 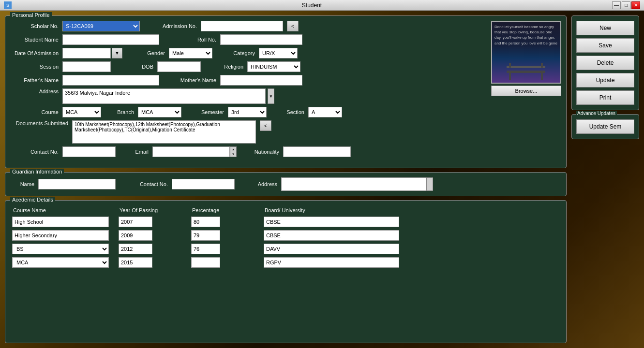 I want to click on advance-updates-label: Advance Updates, so click(x=596, y=113).